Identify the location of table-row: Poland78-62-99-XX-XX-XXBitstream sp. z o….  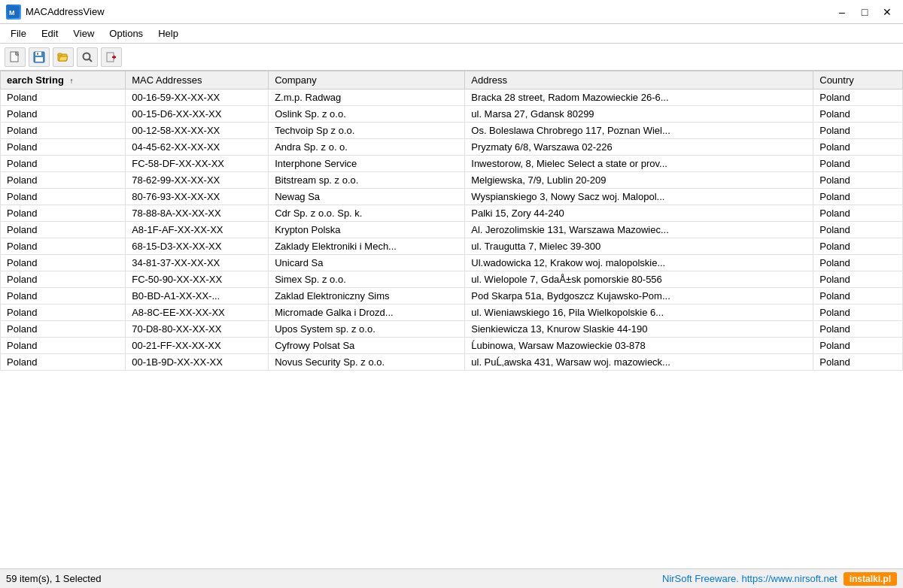
(451, 180).